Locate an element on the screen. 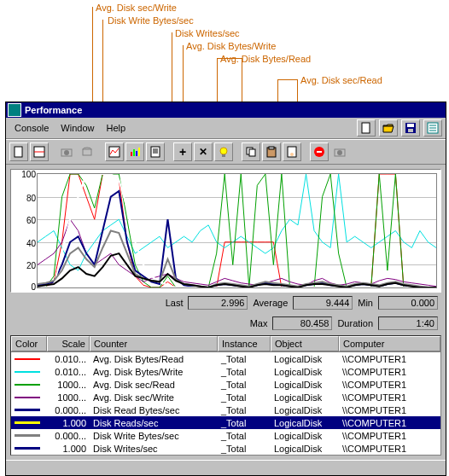  callout-avg-disk-sec-write: Avg. Disk sec/Write is located at coordinates (137, 8).